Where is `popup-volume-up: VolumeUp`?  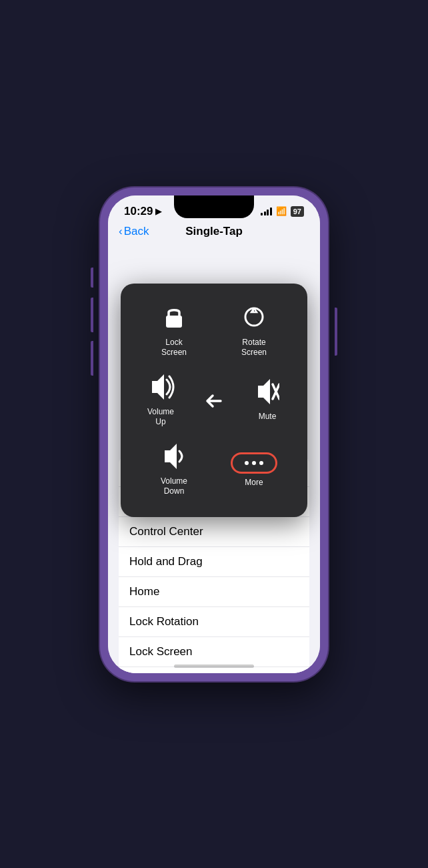
popup-volume-up: VolumeUp is located at coordinates (161, 401).